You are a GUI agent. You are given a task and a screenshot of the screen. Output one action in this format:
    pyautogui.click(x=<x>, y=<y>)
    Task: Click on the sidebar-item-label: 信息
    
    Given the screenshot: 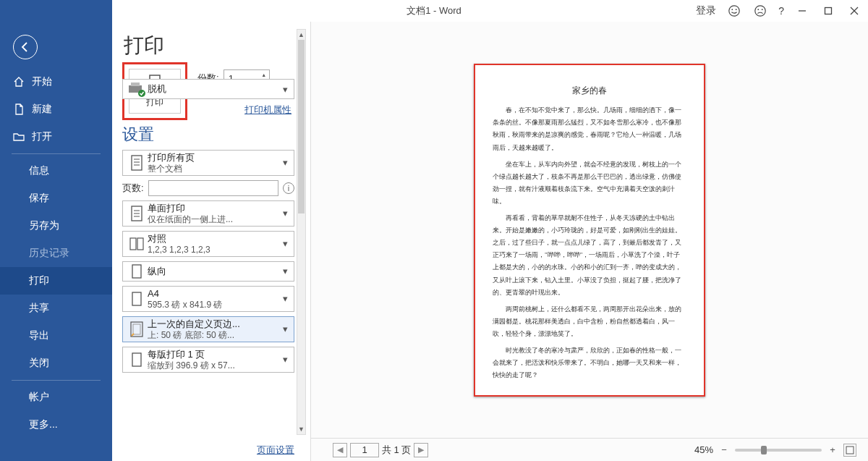 What is the action you would take?
    pyautogui.click(x=39, y=171)
    